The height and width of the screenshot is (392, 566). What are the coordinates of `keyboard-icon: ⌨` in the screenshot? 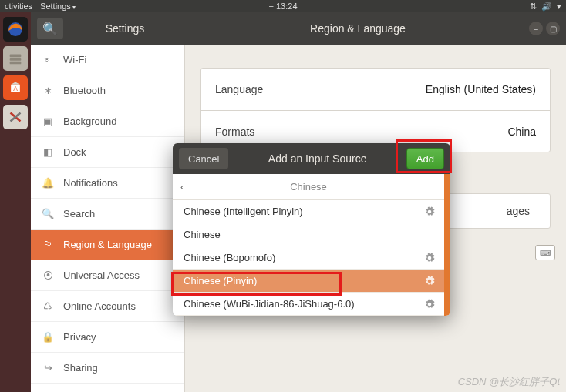 It's located at (545, 253).